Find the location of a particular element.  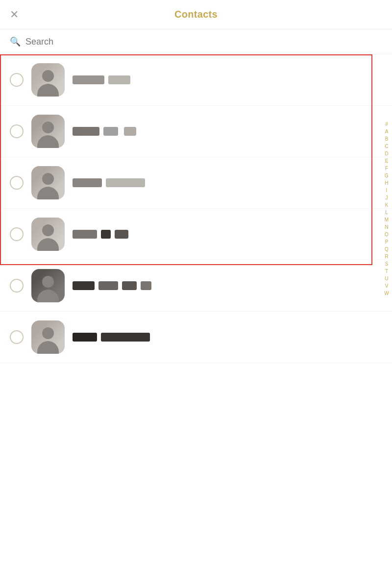

search-input is located at coordinates (204, 42).